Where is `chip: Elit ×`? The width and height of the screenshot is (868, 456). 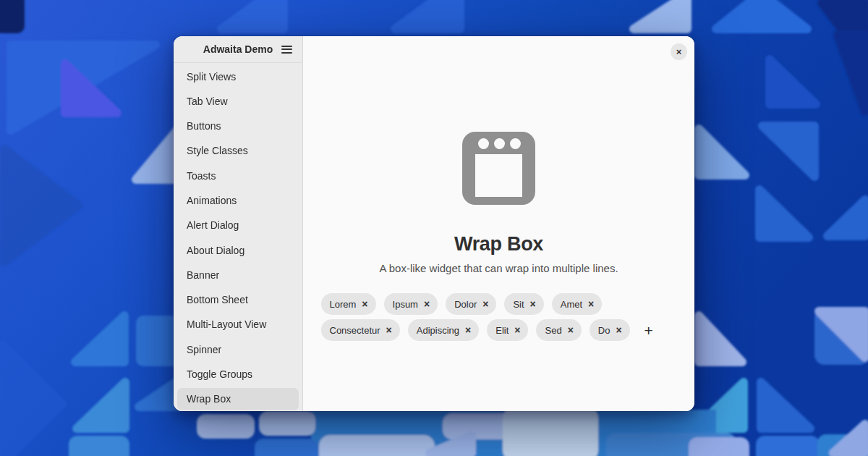 chip: Elit × is located at coordinates (508, 330).